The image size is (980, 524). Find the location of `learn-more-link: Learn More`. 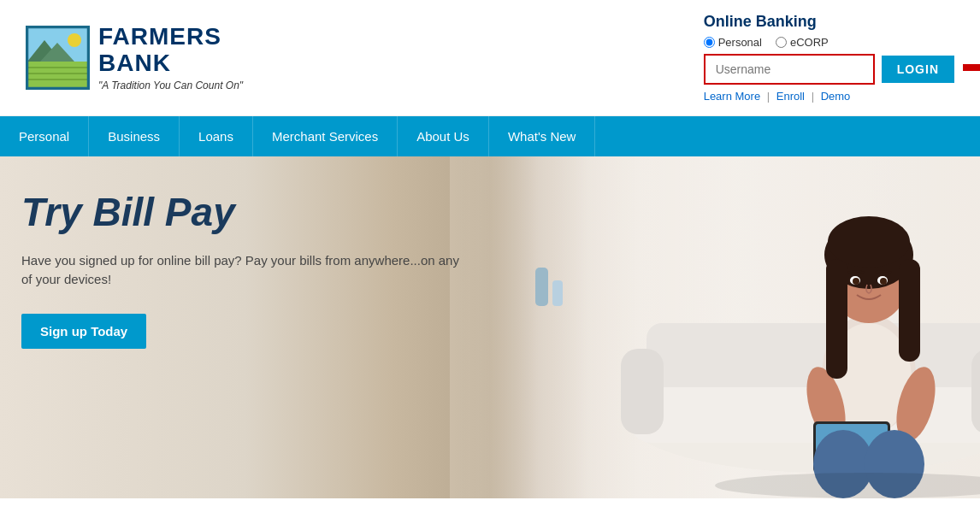

learn-more-link: Learn More is located at coordinates (732, 96).